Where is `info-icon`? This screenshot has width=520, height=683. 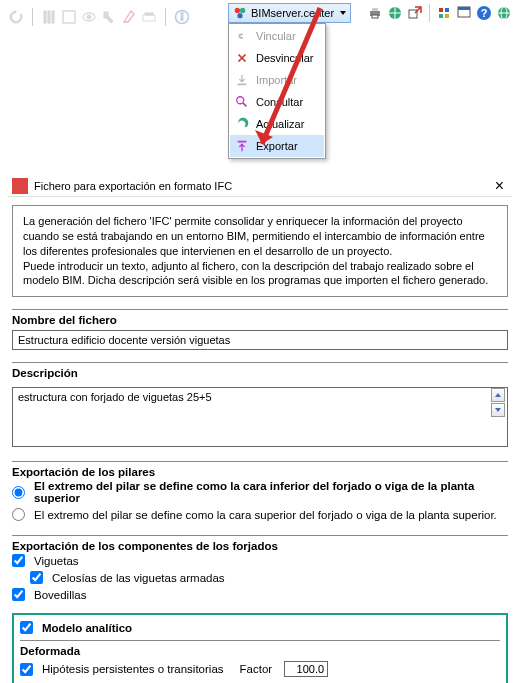
info-icon is located at coordinates (182, 17).